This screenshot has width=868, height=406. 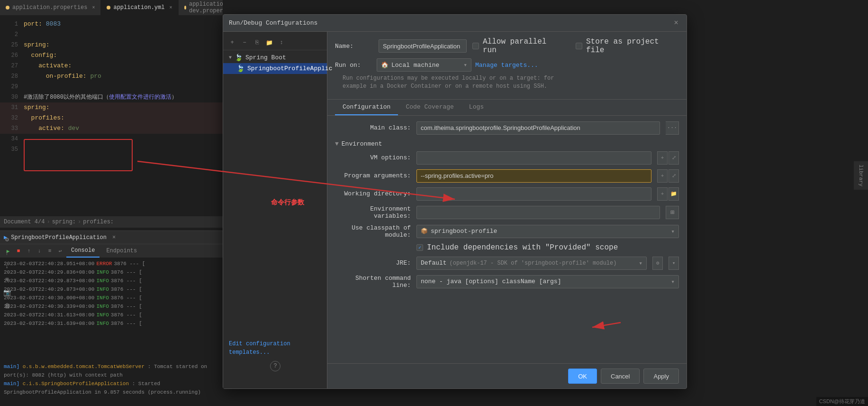 I want to click on include-deps-checkbox, so click(x=420, y=248).